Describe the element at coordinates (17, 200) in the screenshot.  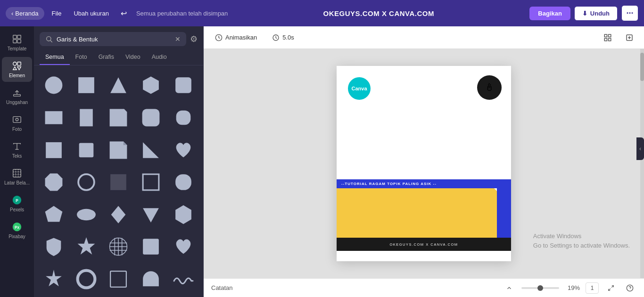
I see `pexels-icon: P` at that location.